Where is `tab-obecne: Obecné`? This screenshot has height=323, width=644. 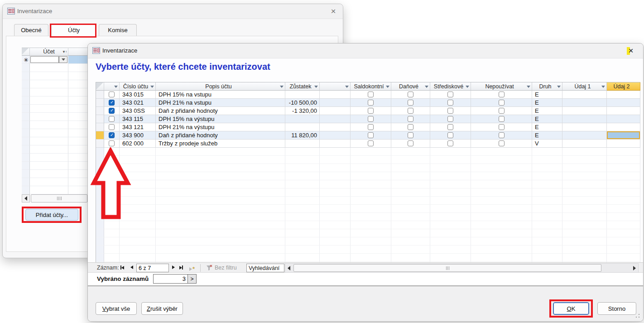
tab-obecne: Obecné is located at coordinates (31, 30).